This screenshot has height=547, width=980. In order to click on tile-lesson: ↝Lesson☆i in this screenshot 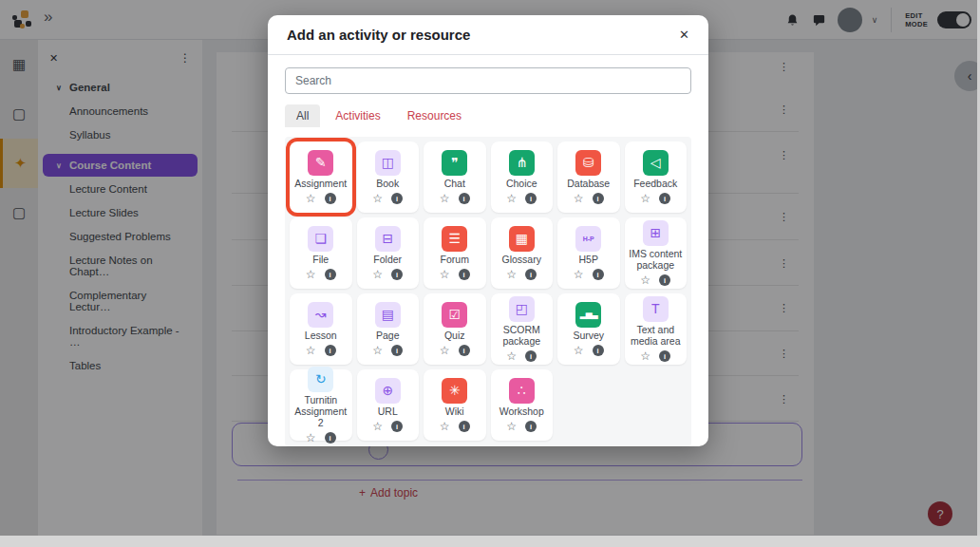, I will do `click(321, 329)`.